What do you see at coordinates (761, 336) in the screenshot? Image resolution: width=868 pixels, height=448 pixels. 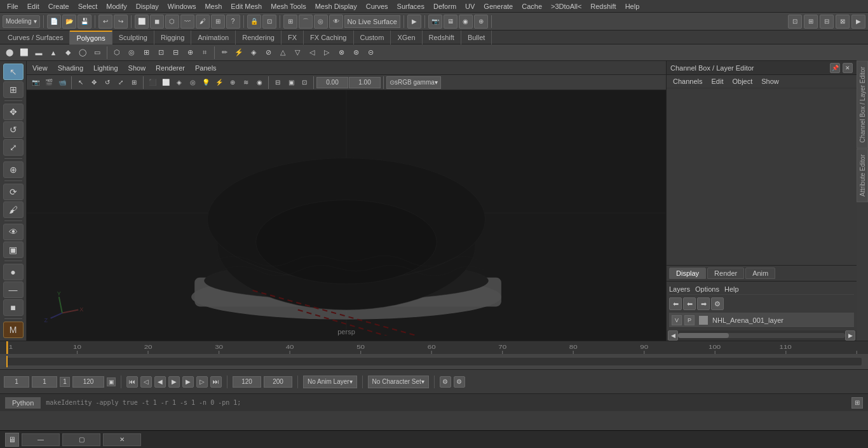 I see `right-scrollbar: ◀ ▶` at bounding box center [761, 336].